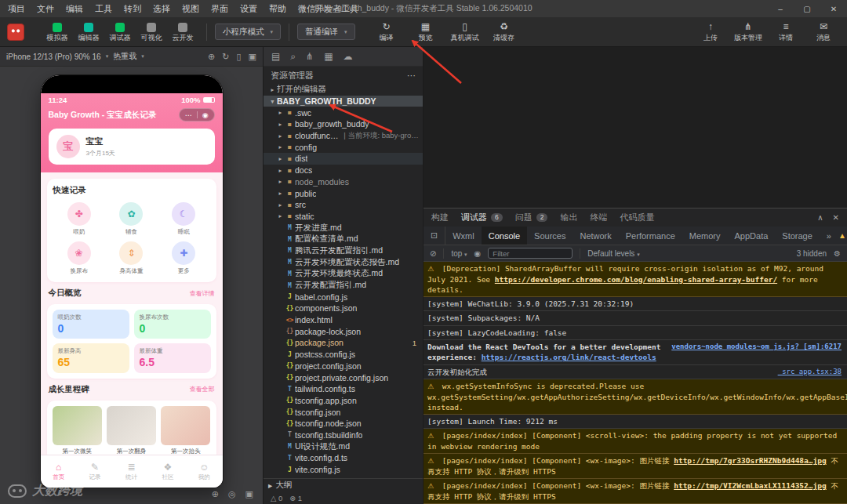 The image size is (847, 504). I want to click on panel-toggle-button: 模拟器, so click(57, 32).